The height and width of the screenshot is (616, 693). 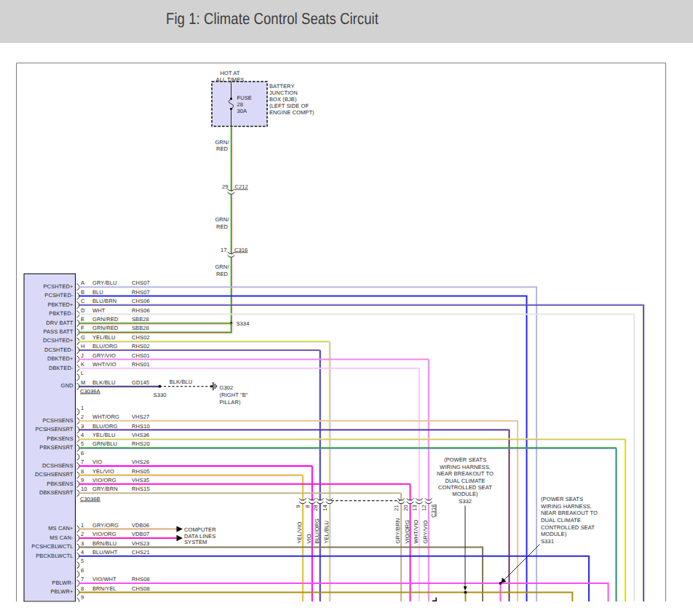 What do you see at coordinates (326, 532) in the screenshot?
I see `svg-text: YEL/BLU` at bounding box center [326, 532].